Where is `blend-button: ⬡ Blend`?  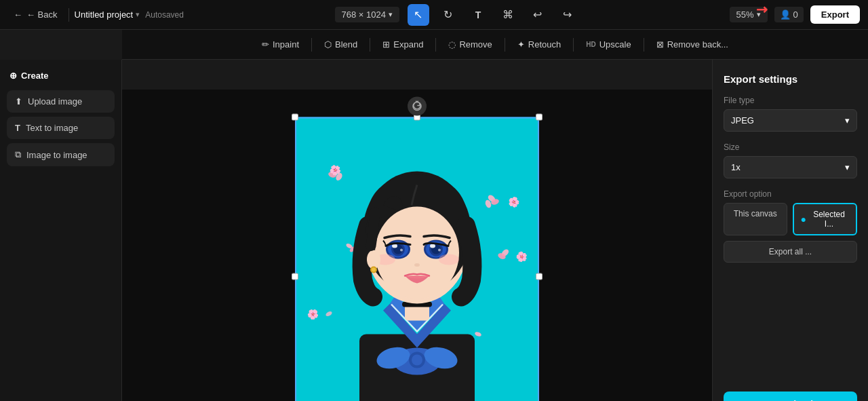 blend-button: ⬡ Blend is located at coordinates (340, 45).